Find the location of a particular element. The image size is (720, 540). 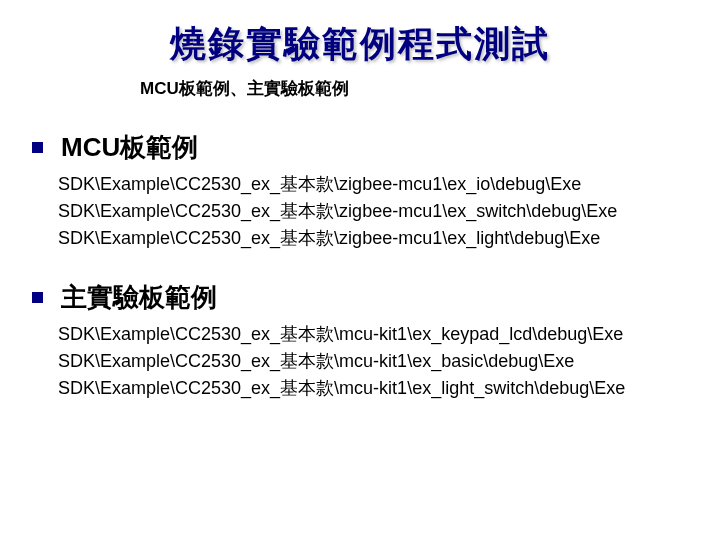

path-item: SDK\Example\CC2530_ex_基本款\mcu-kit1\ex_li… is located at coordinates (374, 388).